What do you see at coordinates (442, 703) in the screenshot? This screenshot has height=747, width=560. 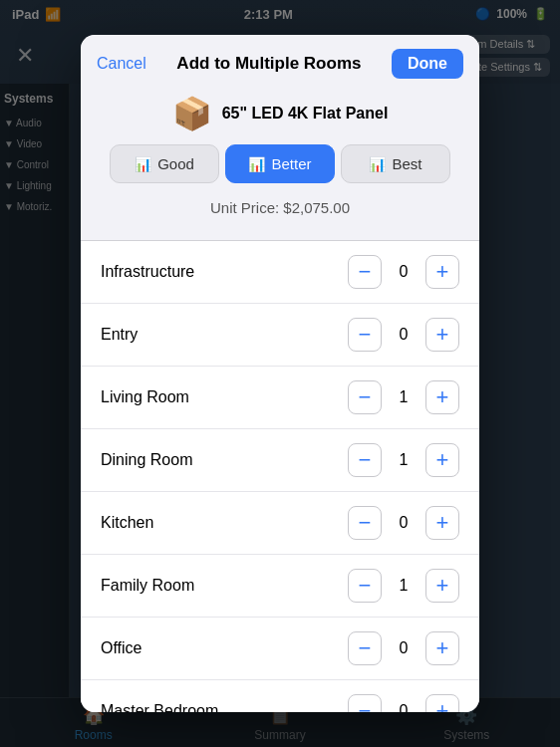 I see `plus-button-7: +` at bounding box center [442, 703].